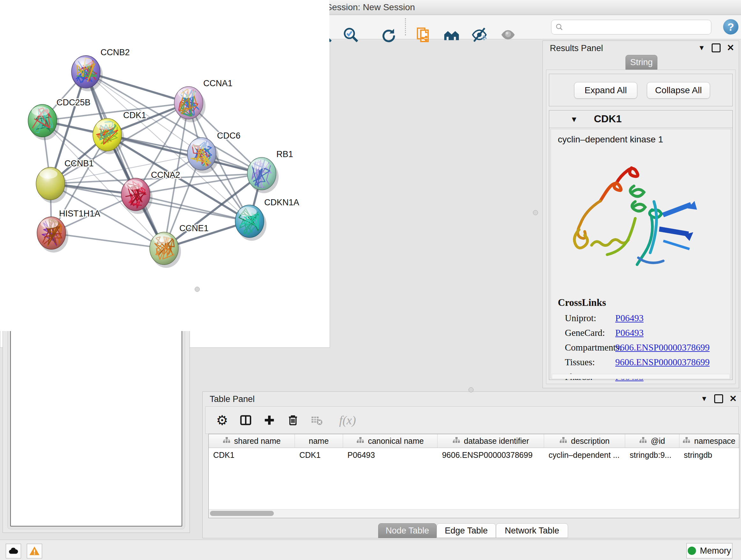  I want to click on expand-all-button: Expand All, so click(606, 90).